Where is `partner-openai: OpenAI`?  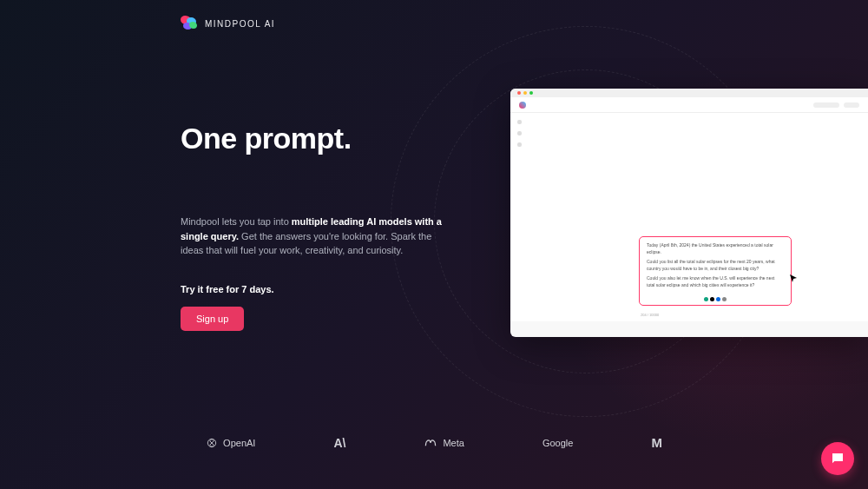
partner-openai: OpenAI is located at coordinates (231, 443).